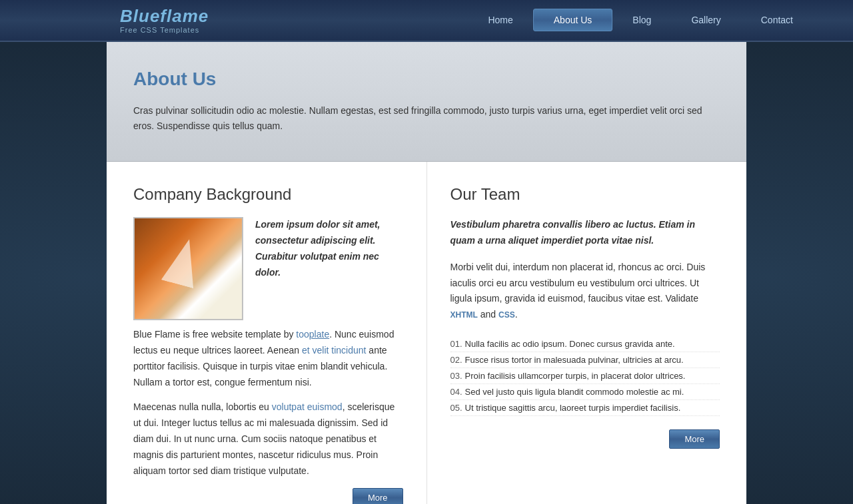  Describe the element at coordinates (585, 344) in the screenshot. I see `team-list-item: 01.Nulla facilis ac odio ipsum. Donec cu…` at that location.